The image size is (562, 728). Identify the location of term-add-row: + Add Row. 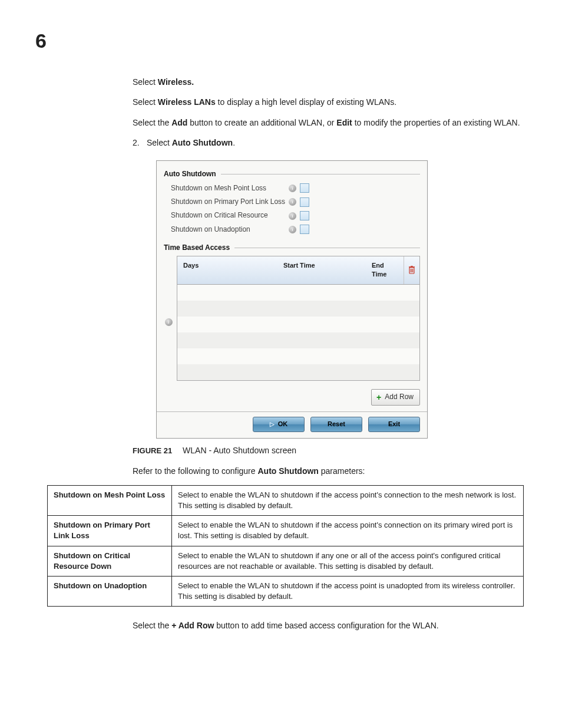
(193, 625).